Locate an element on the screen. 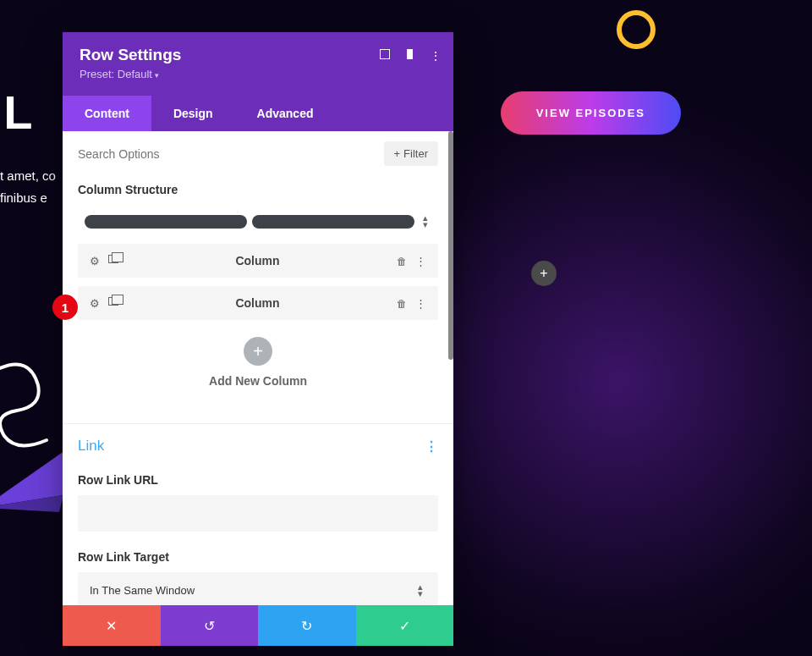 The width and height of the screenshot is (812, 656). filter-button: + Filter is located at coordinates (411, 154).